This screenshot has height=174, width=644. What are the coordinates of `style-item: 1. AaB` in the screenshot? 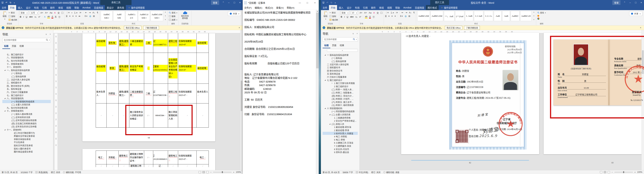 It's located at (469, 16).